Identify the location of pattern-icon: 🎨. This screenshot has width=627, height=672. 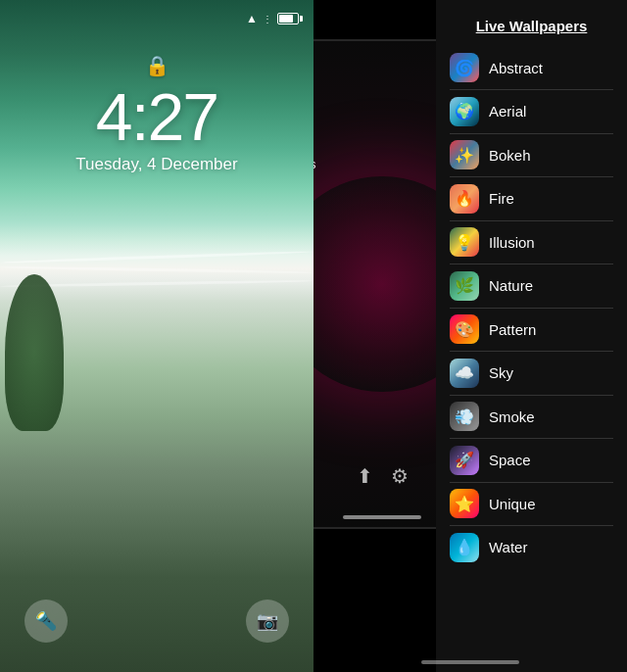
(464, 329).